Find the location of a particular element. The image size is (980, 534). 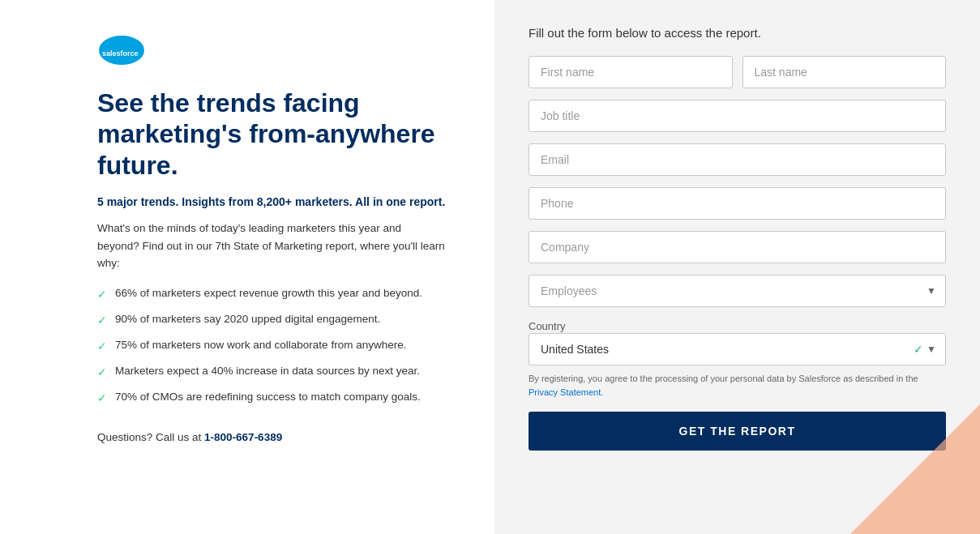

company-group is located at coordinates (738, 247).